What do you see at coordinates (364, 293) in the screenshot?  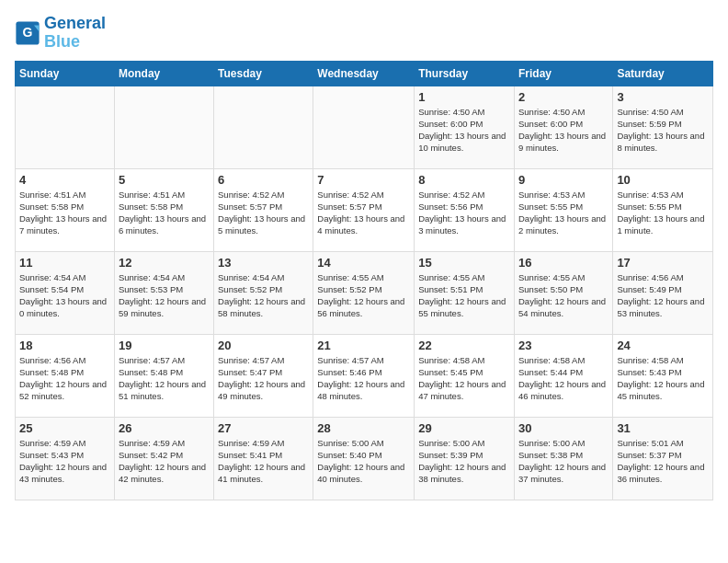 I see `calendar-cell: 14Sunrise: 4:55 AMSunset: 5:52 PMDayligh…` at bounding box center [364, 293].